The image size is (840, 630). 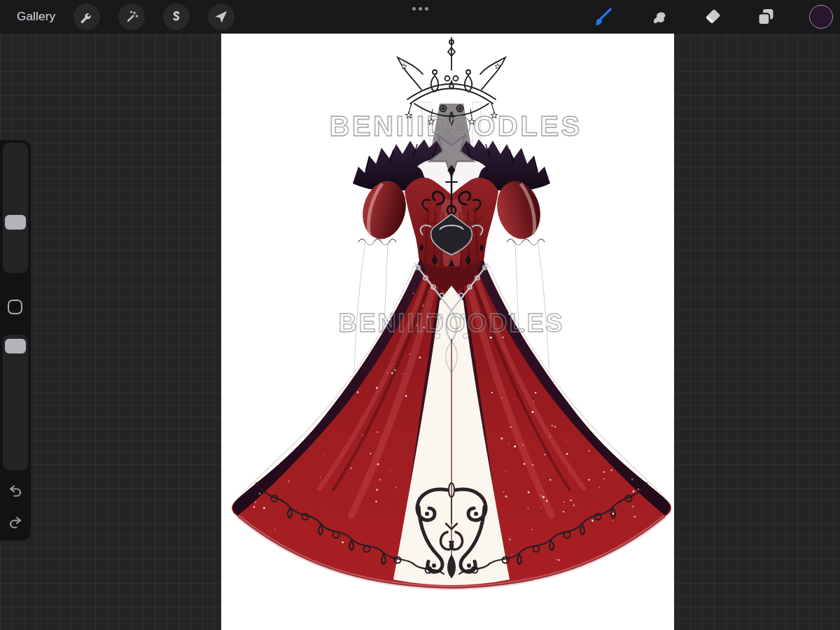 What do you see at coordinates (455, 126) in the screenshot?
I see `watermark-upper: BENIIIDOODLES` at bounding box center [455, 126].